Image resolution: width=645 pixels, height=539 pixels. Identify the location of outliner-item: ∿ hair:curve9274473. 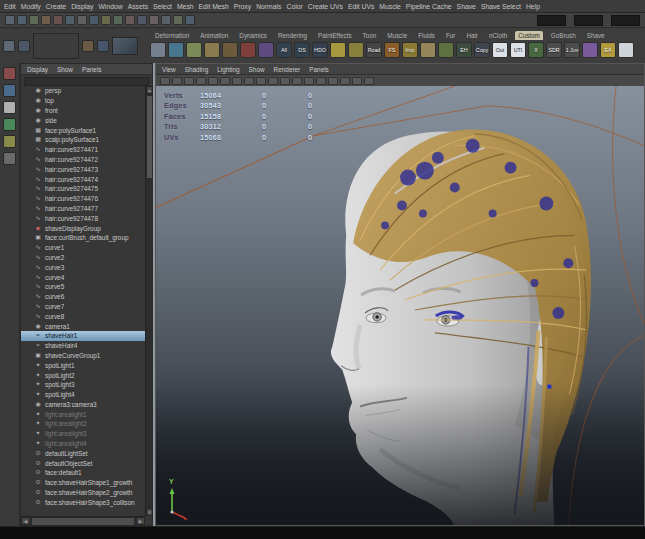
(83, 169).